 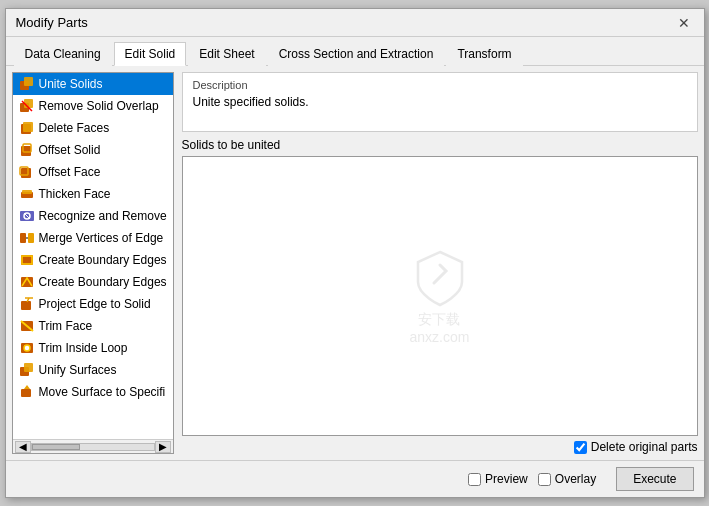 What do you see at coordinates (93, 172) in the screenshot?
I see `list-item: Offset Face` at bounding box center [93, 172].